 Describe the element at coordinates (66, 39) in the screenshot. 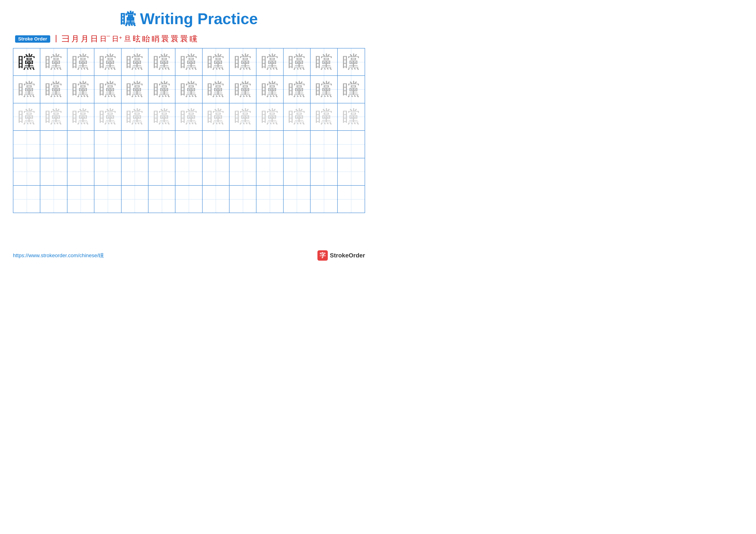

I see `stroke-step-2: ⼹` at that location.